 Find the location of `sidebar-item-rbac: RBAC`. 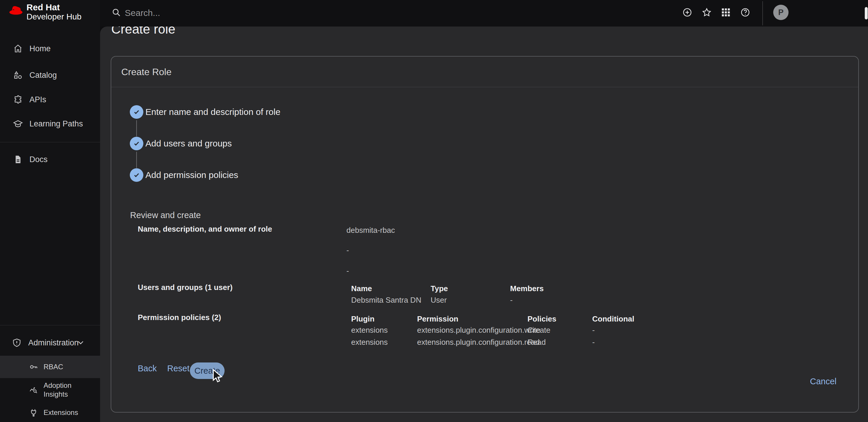

sidebar-item-rbac: RBAC is located at coordinates (50, 367).